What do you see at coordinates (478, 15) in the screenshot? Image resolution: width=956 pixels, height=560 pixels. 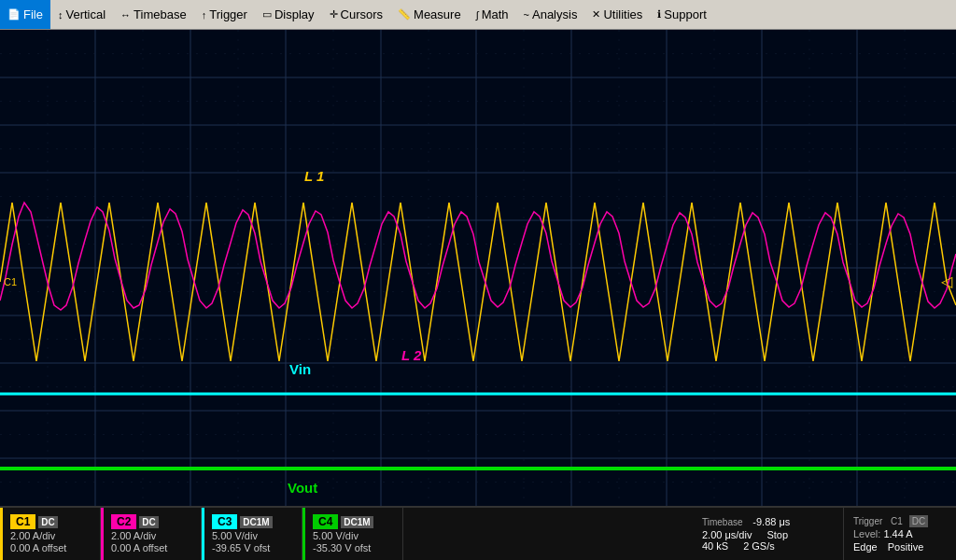 I see `menu-bar: 📄 File ↕ Vertical ↔ Timebase ↑ Trigger ▭…` at bounding box center [478, 15].